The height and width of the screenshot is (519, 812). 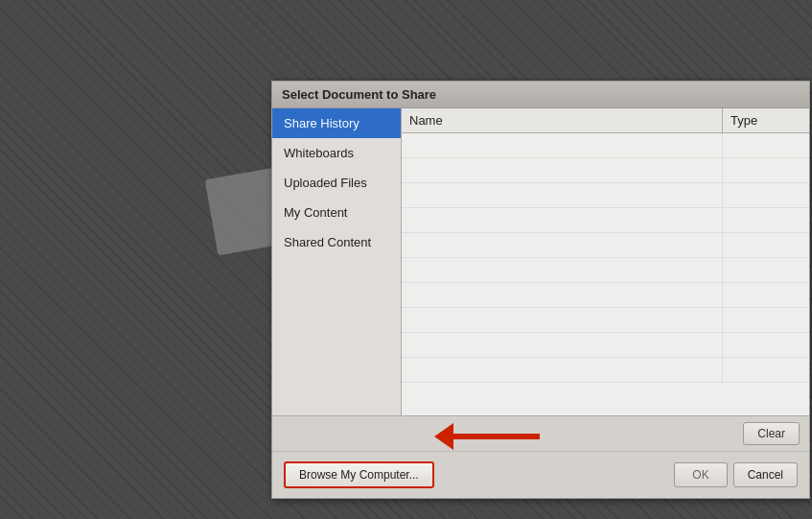 What do you see at coordinates (359, 94) in the screenshot?
I see `dialog-title: Select Document to Share` at bounding box center [359, 94].